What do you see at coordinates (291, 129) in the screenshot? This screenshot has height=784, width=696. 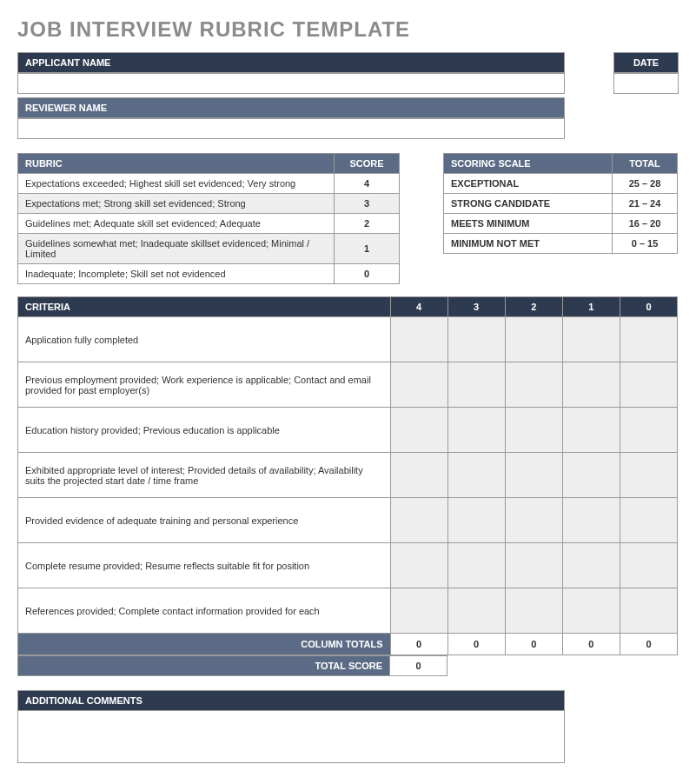 I see `reviewer-name-input` at bounding box center [291, 129].